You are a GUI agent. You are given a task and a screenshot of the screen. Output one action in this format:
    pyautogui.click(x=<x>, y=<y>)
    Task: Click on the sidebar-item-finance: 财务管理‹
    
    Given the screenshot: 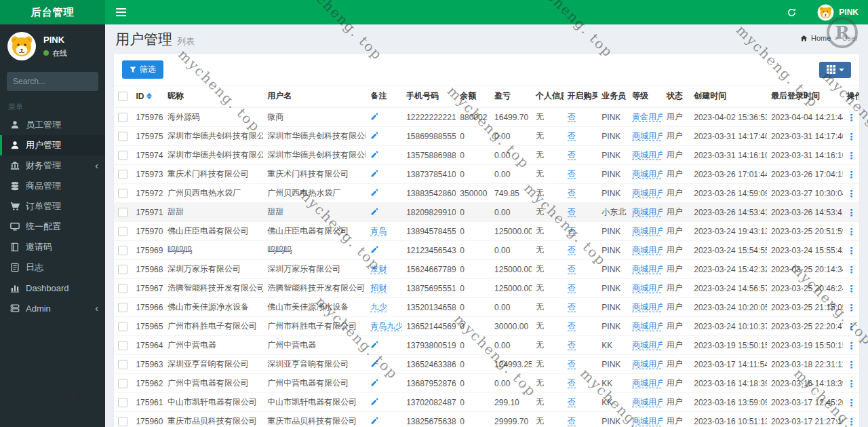 What is the action you would take?
    pyautogui.click(x=53, y=166)
    